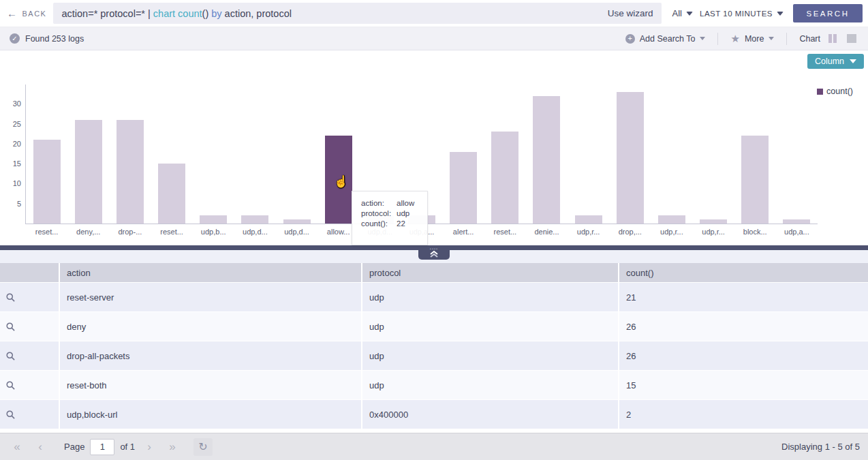 The height and width of the screenshot is (460, 868). I want to click on prev-page-button: ‹, so click(40, 447).